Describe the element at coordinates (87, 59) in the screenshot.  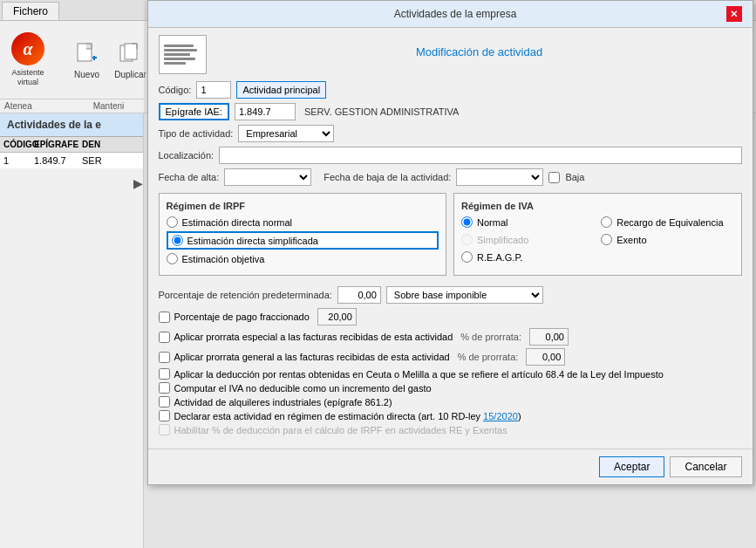
I see `nuevo-button: Nuevo` at that location.